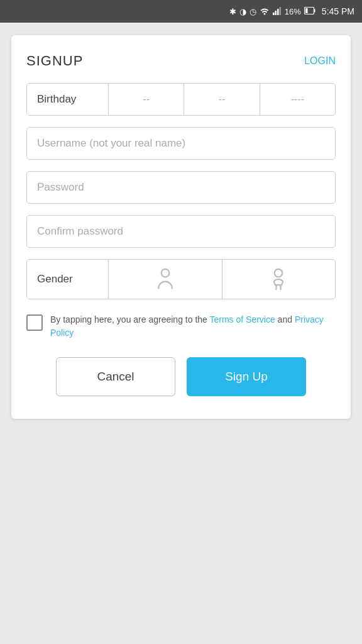 The image size is (362, 644). What do you see at coordinates (243, 11) in the screenshot?
I see `mute-icon: ◑` at bounding box center [243, 11].